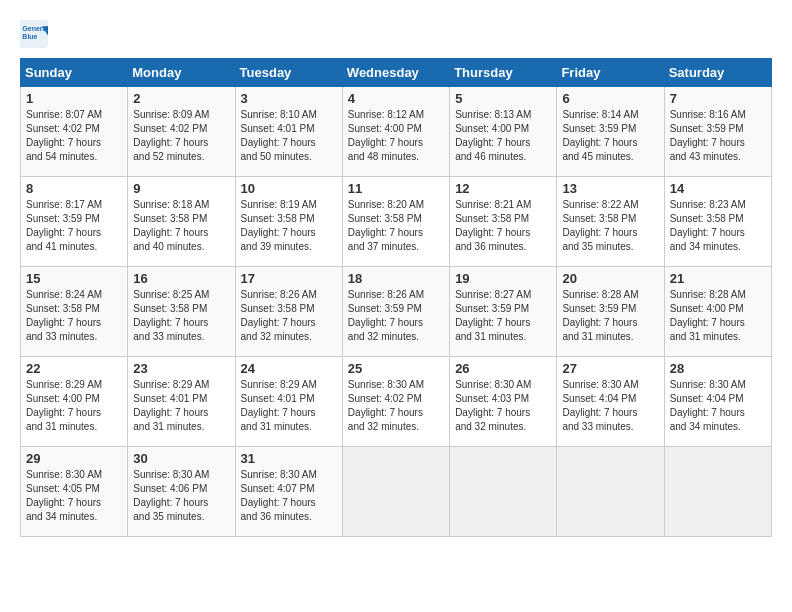 The height and width of the screenshot is (612, 792). What do you see at coordinates (610, 188) in the screenshot?
I see `day-number: 13` at bounding box center [610, 188].